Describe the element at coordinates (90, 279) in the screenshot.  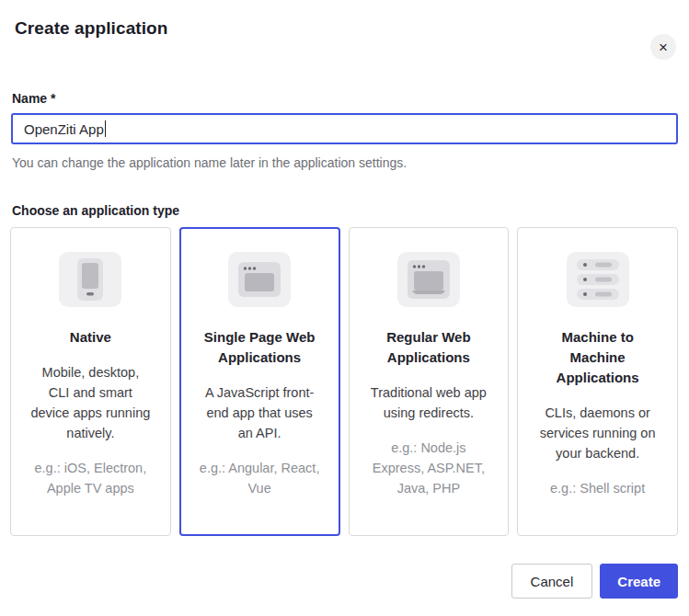
I see `mobile-phone-icon` at that location.